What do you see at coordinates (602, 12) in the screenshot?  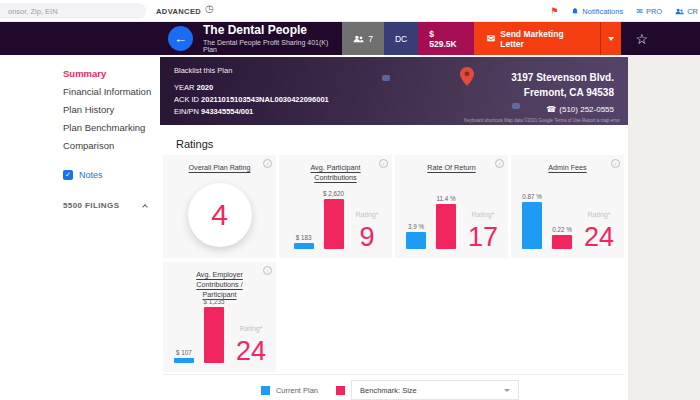 I see `notifications-label: Notifications` at bounding box center [602, 12].